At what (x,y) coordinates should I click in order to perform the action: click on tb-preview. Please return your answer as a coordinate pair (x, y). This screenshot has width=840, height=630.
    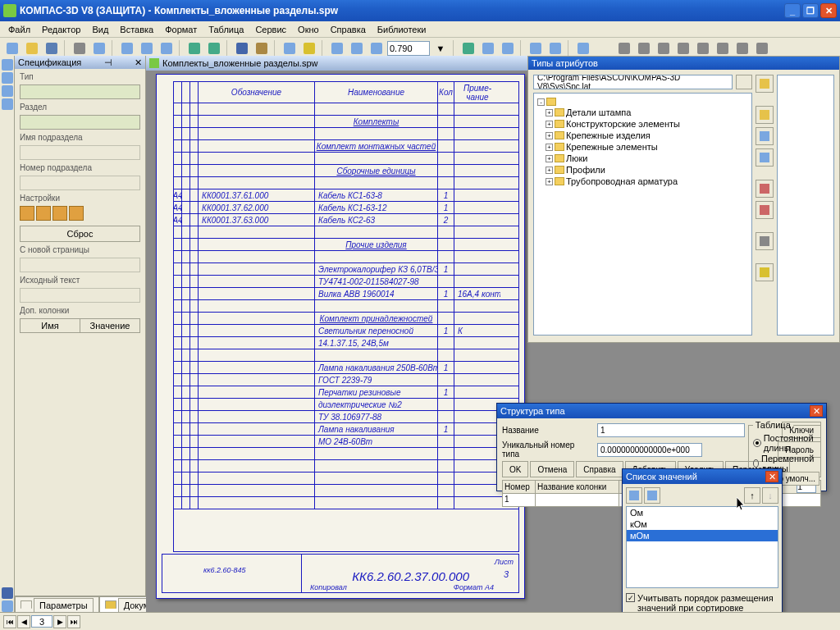
    Looking at the image, I should click on (99, 48).